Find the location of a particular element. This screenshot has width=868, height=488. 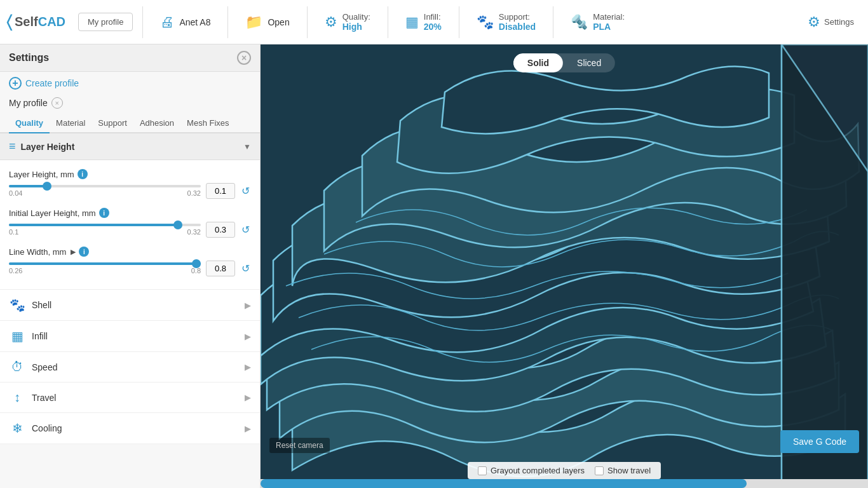

tab-quality: Quality is located at coordinates (29, 123).